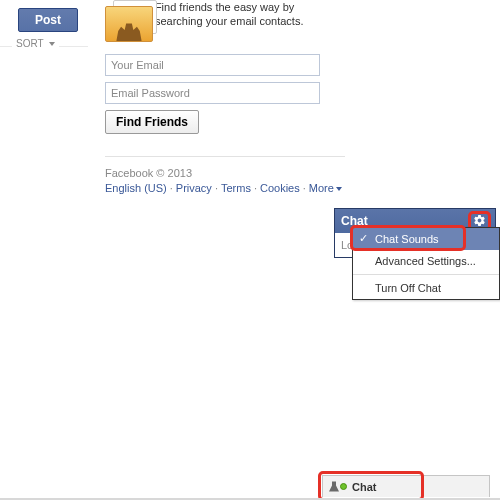  What do you see at coordinates (236, 188) in the screenshot?
I see `footer-link-terms: Terms` at bounding box center [236, 188].